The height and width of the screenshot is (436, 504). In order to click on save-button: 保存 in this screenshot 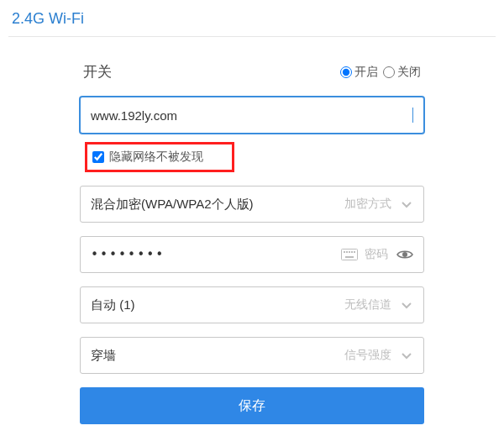, I will do `click(252, 406)`.